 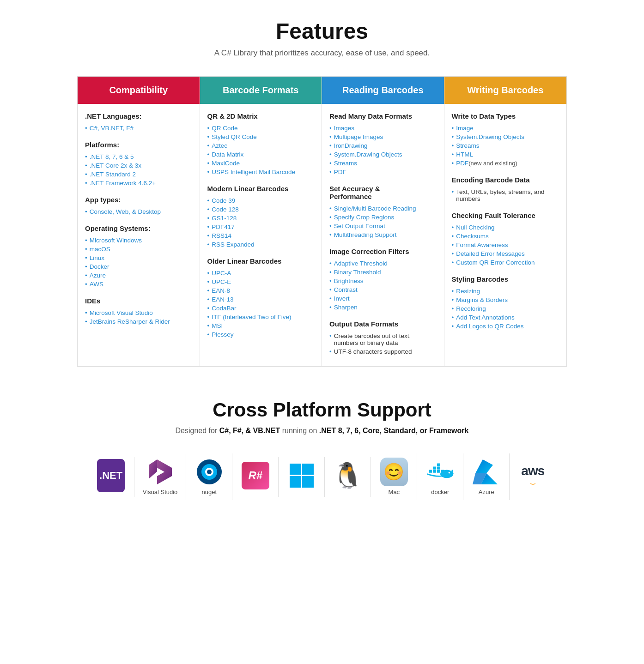 What do you see at coordinates (302, 477) in the screenshot?
I see `logo-windows` at bounding box center [302, 477].